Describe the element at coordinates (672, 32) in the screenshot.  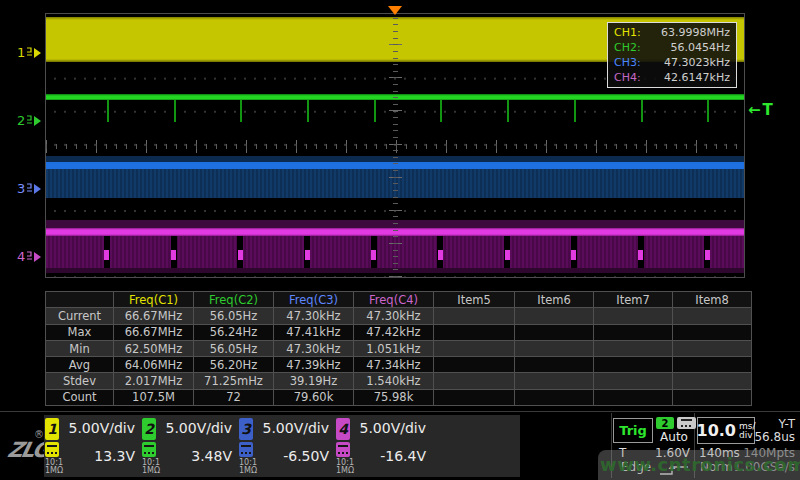
I see `freq-row-ch1: CH1: 63.9998MHz` at that location.